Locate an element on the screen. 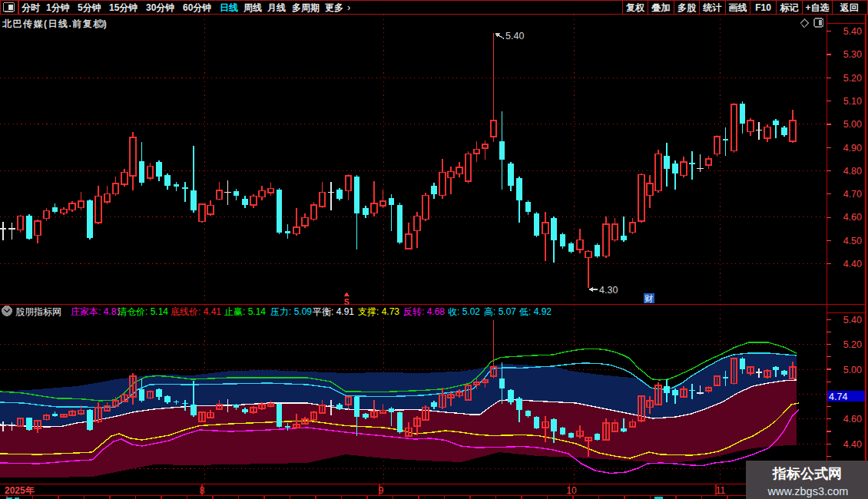 This screenshot has height=499, width=868. svg-text: 财 is located at coordinates (648, 299).